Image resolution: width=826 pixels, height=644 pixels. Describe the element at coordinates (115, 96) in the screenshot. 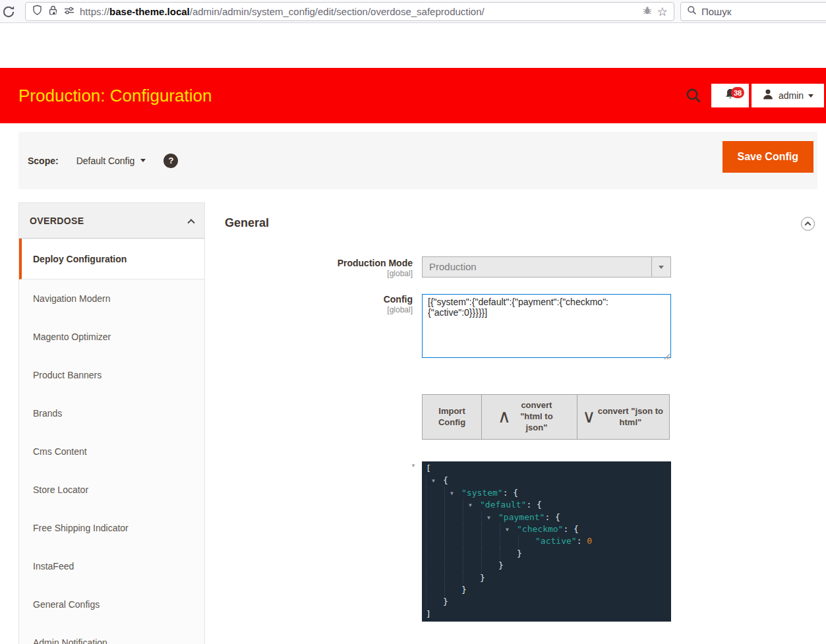

I see `page-title: Production: Configuration` at that location.